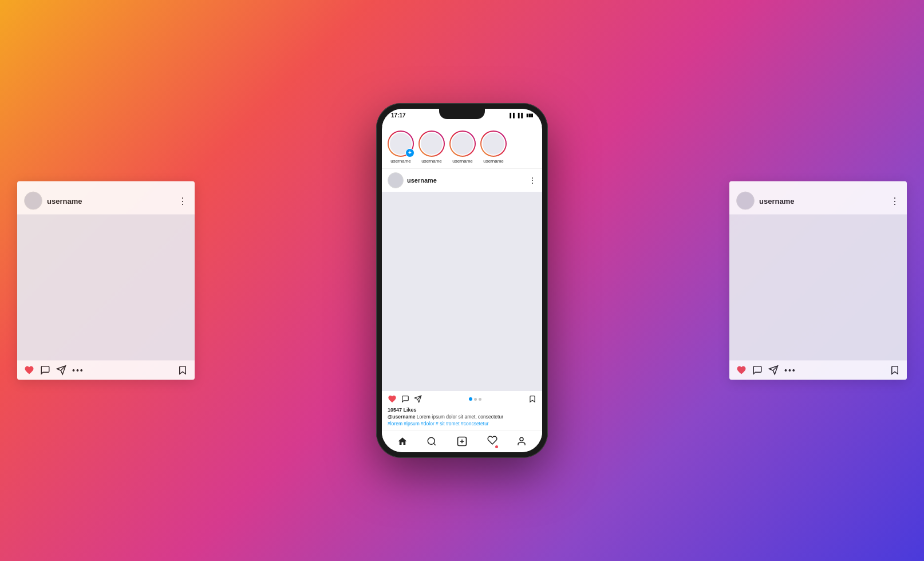 This screenshot has height=561, width=924. Describe the element at coordinates (462, 180) in the screenshot. I see `phone-post-header: username ⋮` at that location.